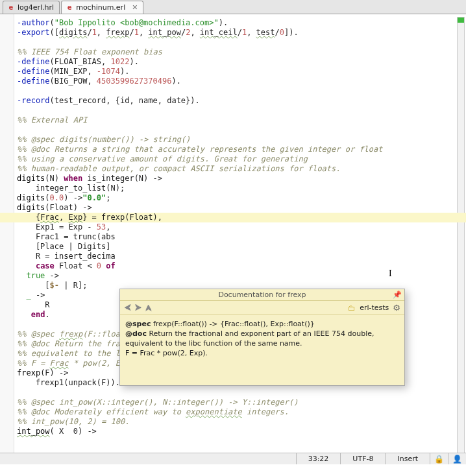 Image resolution: width=466 pixels, height=476 pixels. Describe the element at coordinates (135, 8) in the screenshot. I see `close-icon: ✕` at that location.